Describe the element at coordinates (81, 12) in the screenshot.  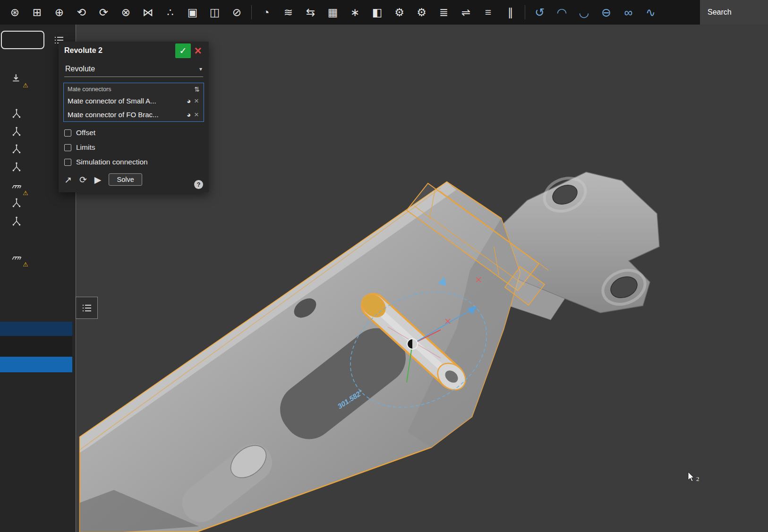
I see `rotate-left-icon: ⟲` at that location.